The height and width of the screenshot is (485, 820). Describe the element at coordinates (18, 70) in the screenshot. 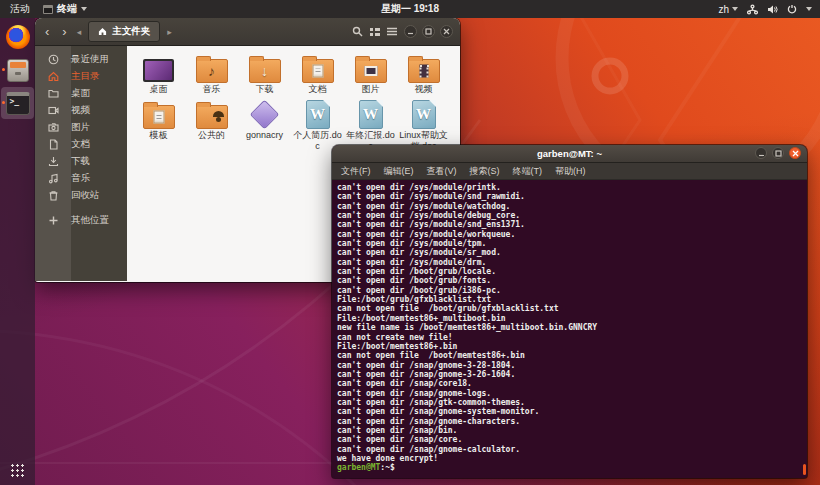

I see `dock-item-files` at that location.